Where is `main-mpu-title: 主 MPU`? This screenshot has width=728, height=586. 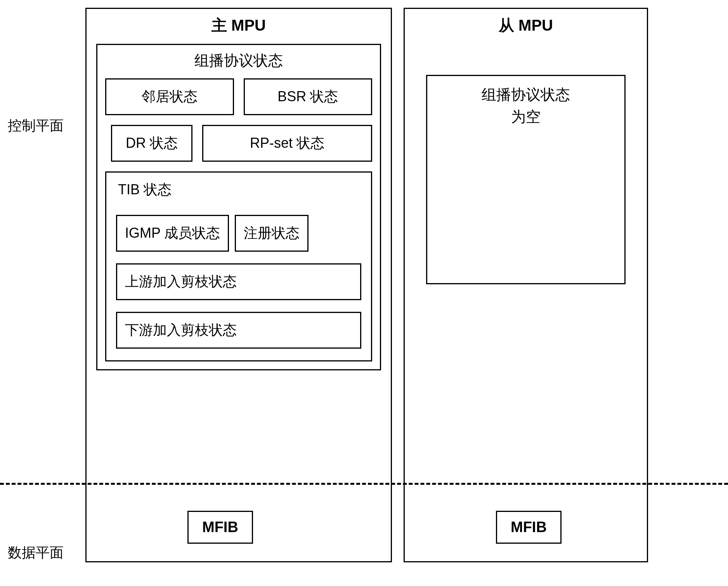
main-mpu-title: 主 MPU is located at coordinates (239, 26).